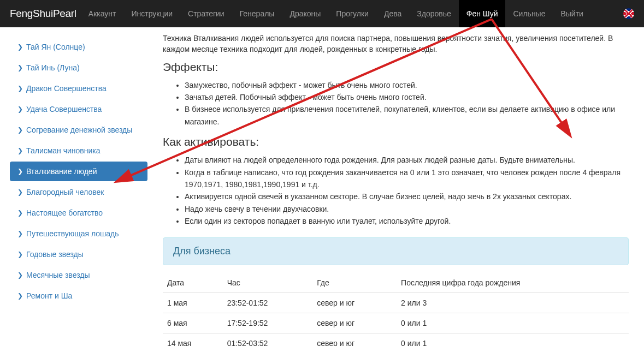  Describe the element at coordinates (79, 47) in the screenshot. I see `sidebar-item-0: ❯Тай Ян (Солнце)` at that location.